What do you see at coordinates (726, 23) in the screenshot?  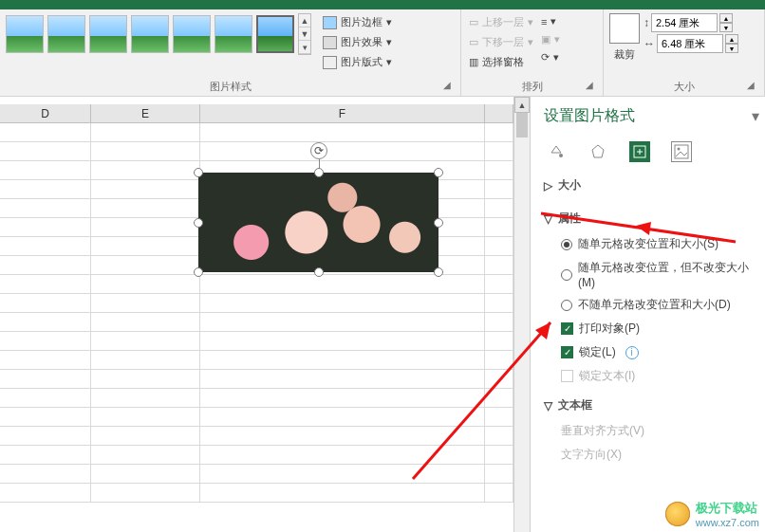 I see `height-spinner: ▲▼` at bounding box center [726, 23].